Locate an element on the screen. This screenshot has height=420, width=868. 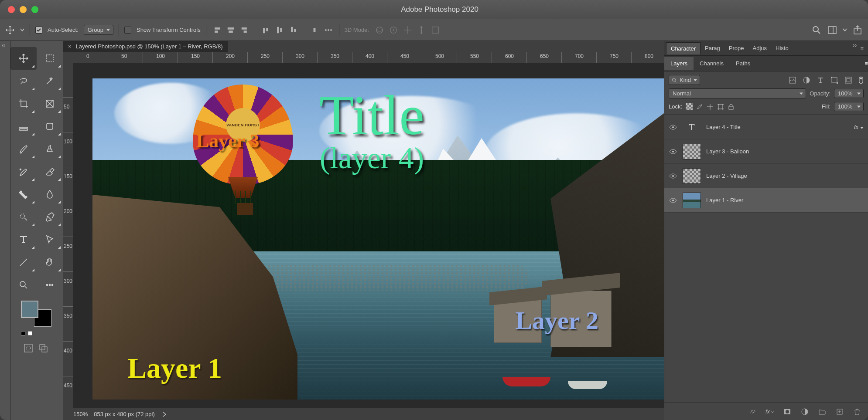
group-layers-icon is located at coordinates (822, 412).